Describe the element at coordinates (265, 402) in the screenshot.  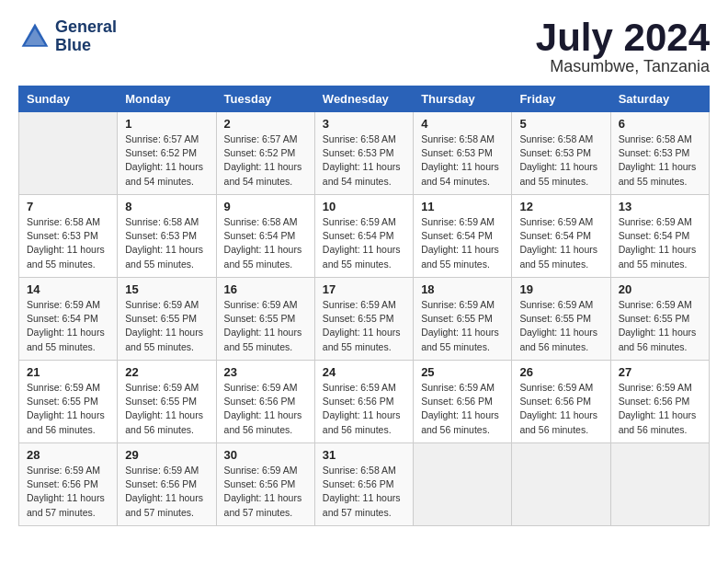
I see `calendar-cell: 23Sunrise: 6:59 AMSunset: 6:56 PMDayligh…` at that location.